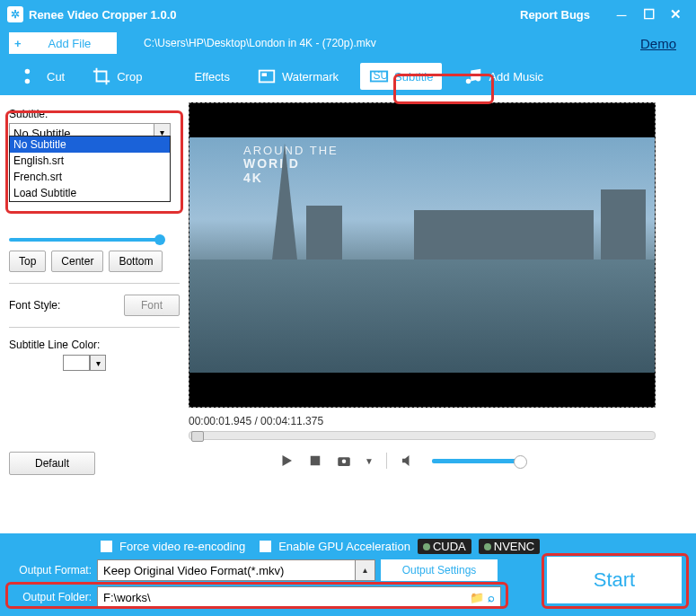 The width and height of the screenshot is (696, 616). What do you see at coordinates (98, 363) in the screenshot?
I see `chevron-down-icon: ▾` at bounding box center [98, 363].